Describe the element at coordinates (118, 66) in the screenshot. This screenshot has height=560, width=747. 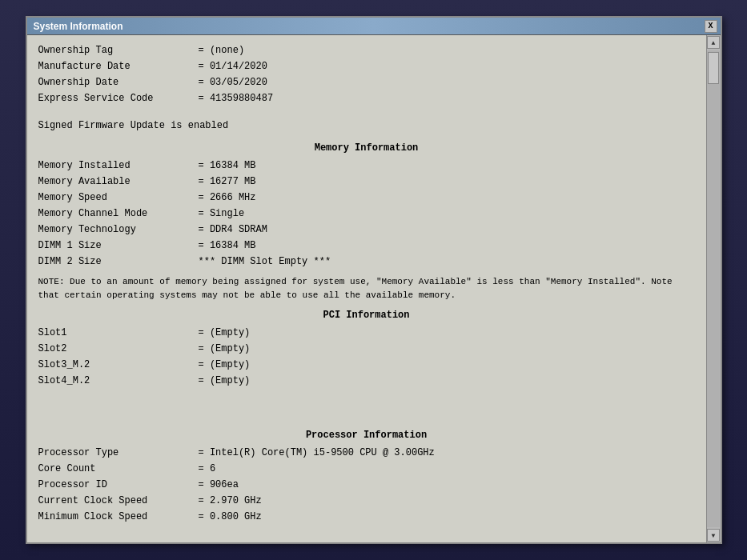
I see `manufacture-date-label: Manufacture Date` at that location.